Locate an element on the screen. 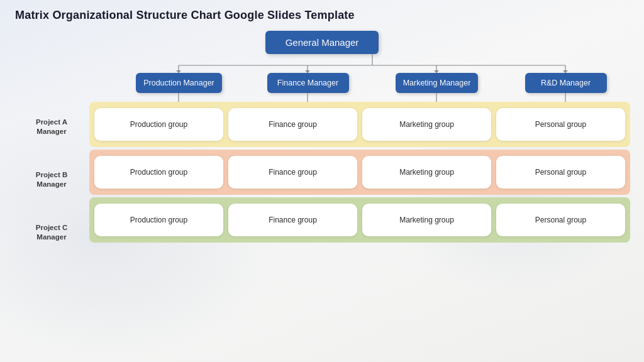  top-connectors is located at coordinates (372, 63).